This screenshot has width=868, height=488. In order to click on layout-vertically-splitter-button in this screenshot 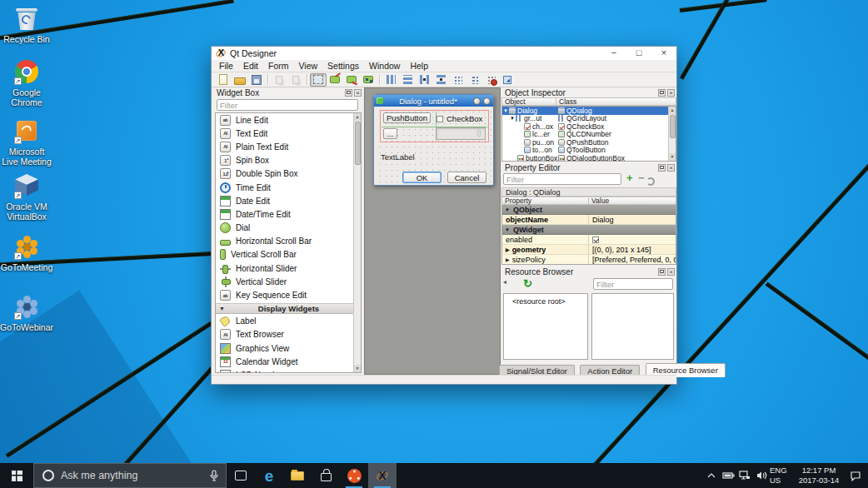, I will do `click(441, 80)`.